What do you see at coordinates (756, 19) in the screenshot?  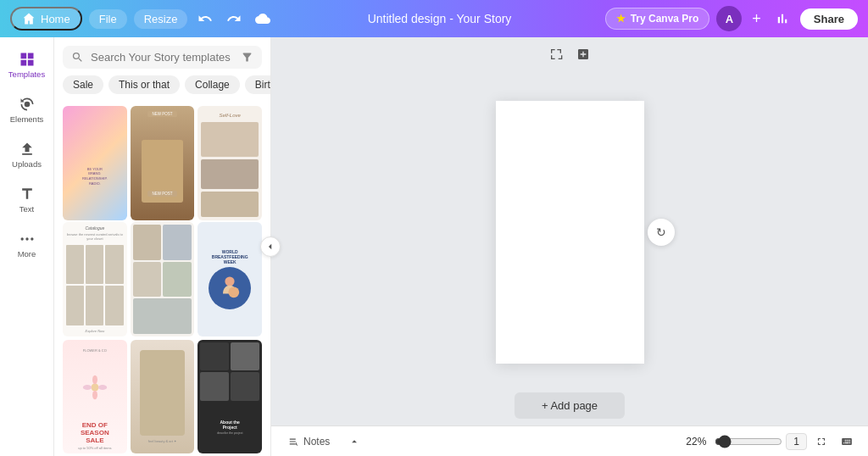 I see `add-button: +` at bounding box center [756, 19].